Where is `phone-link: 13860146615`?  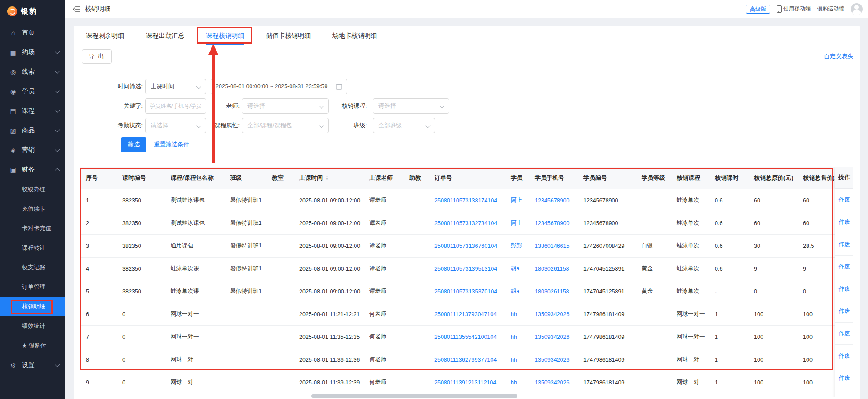 phone-link: 13860146615 is located at coordinates (552, 246).